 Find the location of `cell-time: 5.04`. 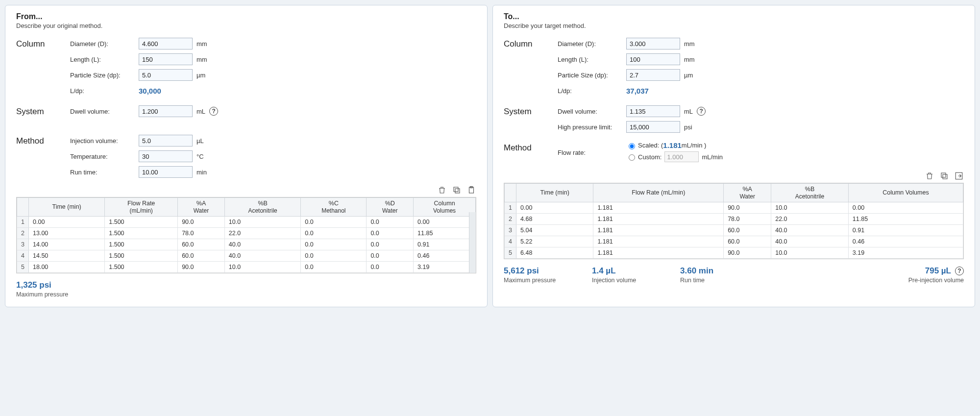

cell-time: 5.04 is located at coordinates (555, 230).